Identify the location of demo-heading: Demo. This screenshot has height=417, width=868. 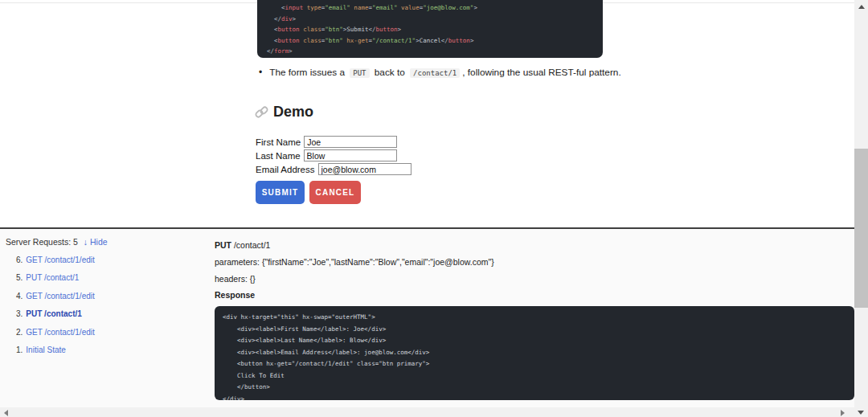
(285, 112).